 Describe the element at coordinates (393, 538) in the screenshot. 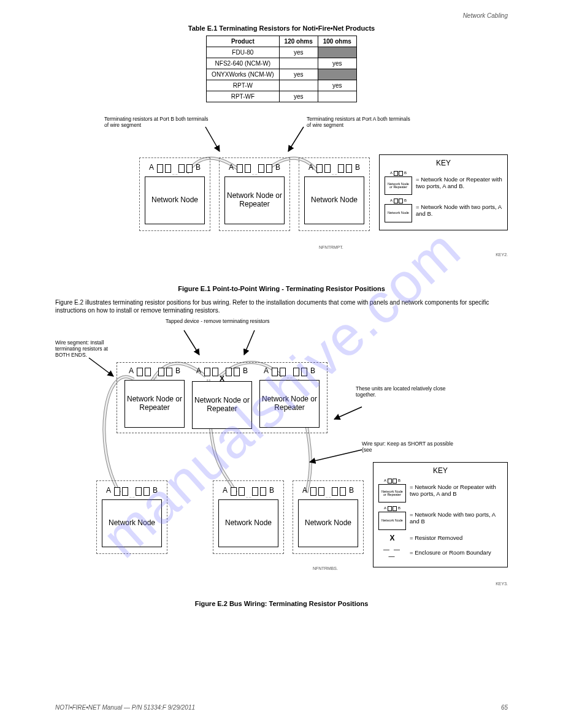

I see `key-x-icon: X` at that location.